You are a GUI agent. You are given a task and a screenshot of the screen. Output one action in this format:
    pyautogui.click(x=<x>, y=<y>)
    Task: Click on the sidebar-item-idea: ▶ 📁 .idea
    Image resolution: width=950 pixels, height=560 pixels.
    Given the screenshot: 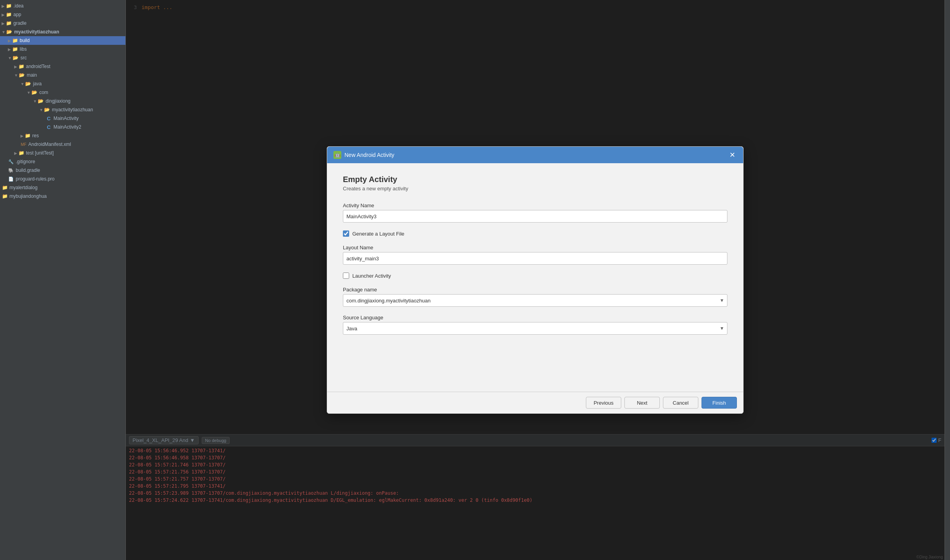 What is the action you would take?
    pyautogui.click(x=63, y=6)
    